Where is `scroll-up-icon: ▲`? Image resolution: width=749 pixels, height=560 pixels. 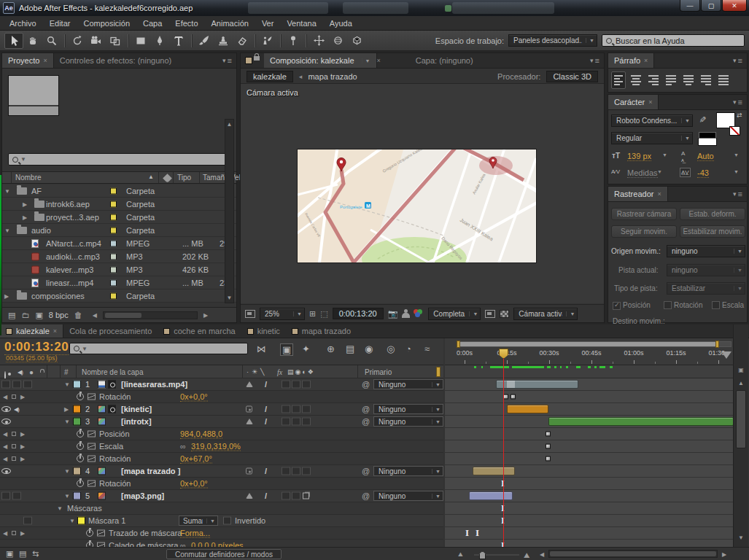 scroll-up-icon: ▲ is located at coordinates (741, 384).